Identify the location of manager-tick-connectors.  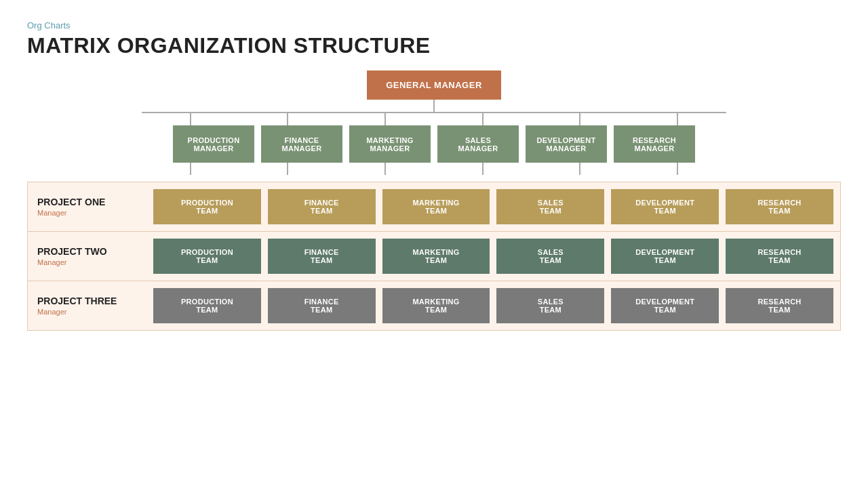
(434, 119).